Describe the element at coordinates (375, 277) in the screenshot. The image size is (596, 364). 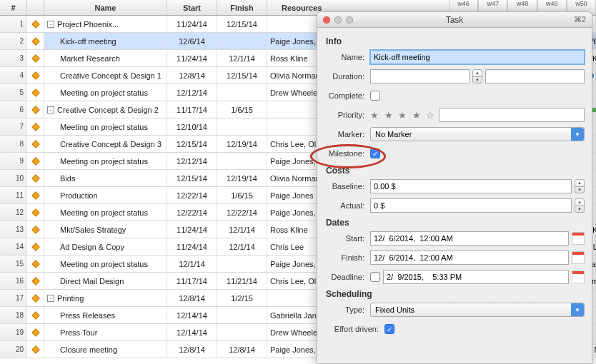
I see `deadline-checkbox` at that location.